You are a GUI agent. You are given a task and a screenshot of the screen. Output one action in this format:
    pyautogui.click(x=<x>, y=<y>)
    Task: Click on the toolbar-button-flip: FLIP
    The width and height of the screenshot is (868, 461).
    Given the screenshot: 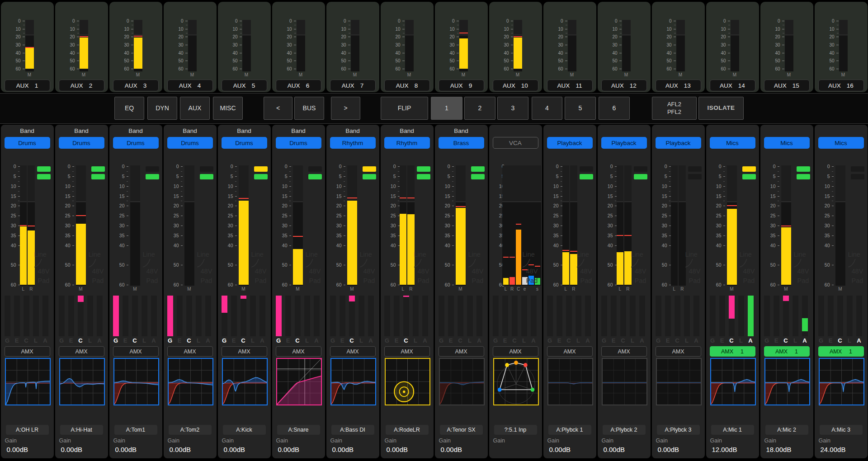 What is the action you would take?
    pyautogui.click(x=404, y=108)
    